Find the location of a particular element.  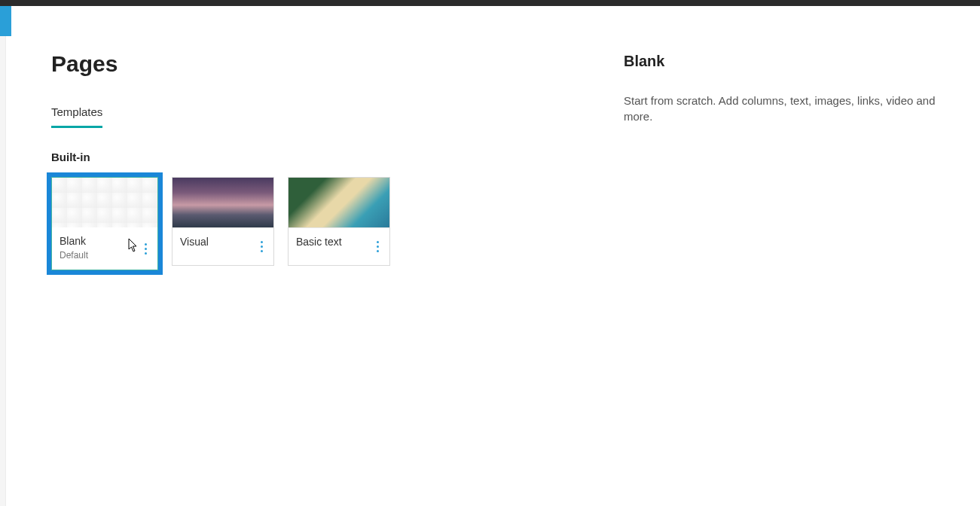

template-card-blank: Blank Default is located at coordinates (105, 224).